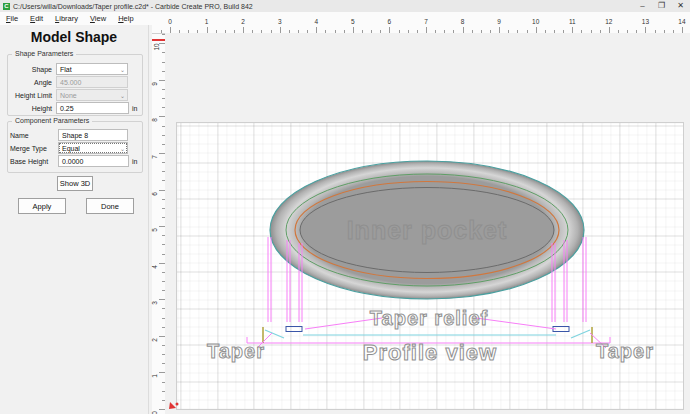  Describe the element at coordinates (71, 148) in the screenshot. I see `merge-type-value: Equal` at that location.